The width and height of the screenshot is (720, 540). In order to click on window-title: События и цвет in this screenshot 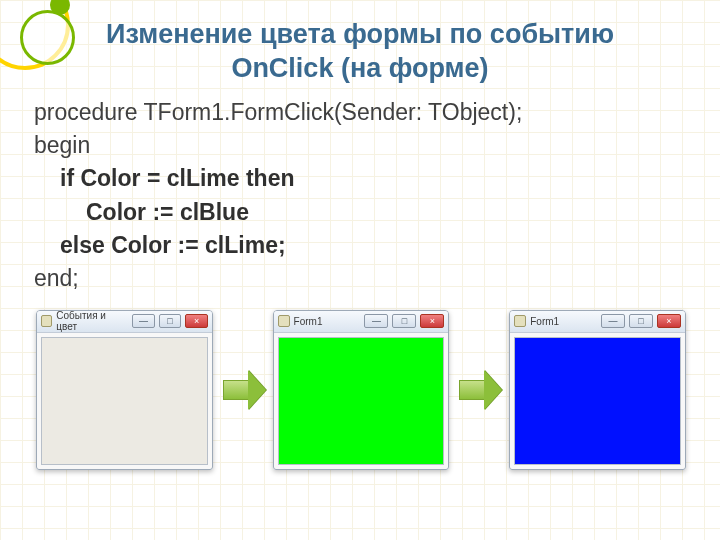, I will do `click(90, 321)`.